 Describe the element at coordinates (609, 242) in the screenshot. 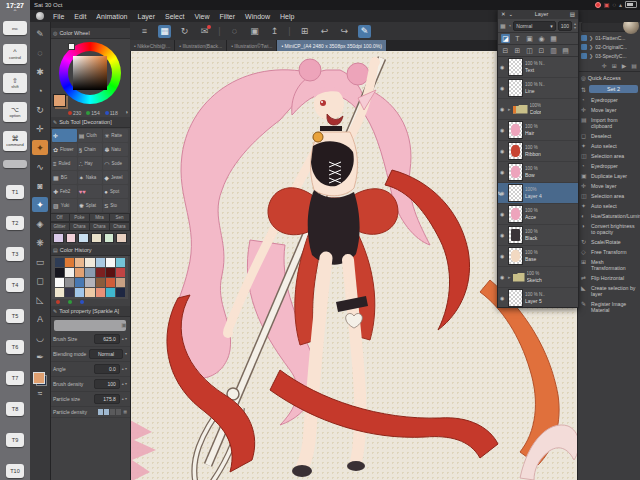

I see `qa-item-scale-rotate: ↻Scale/Rotate` at that location.